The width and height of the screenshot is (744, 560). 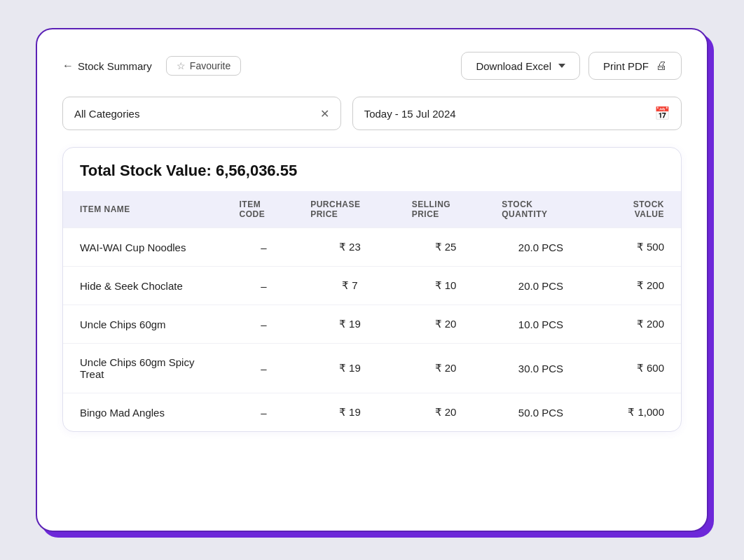 What do you see at coordinates (514, 66) in the screenshot?
I see `download-label: Download Excel` at bounding box center [514, 66].